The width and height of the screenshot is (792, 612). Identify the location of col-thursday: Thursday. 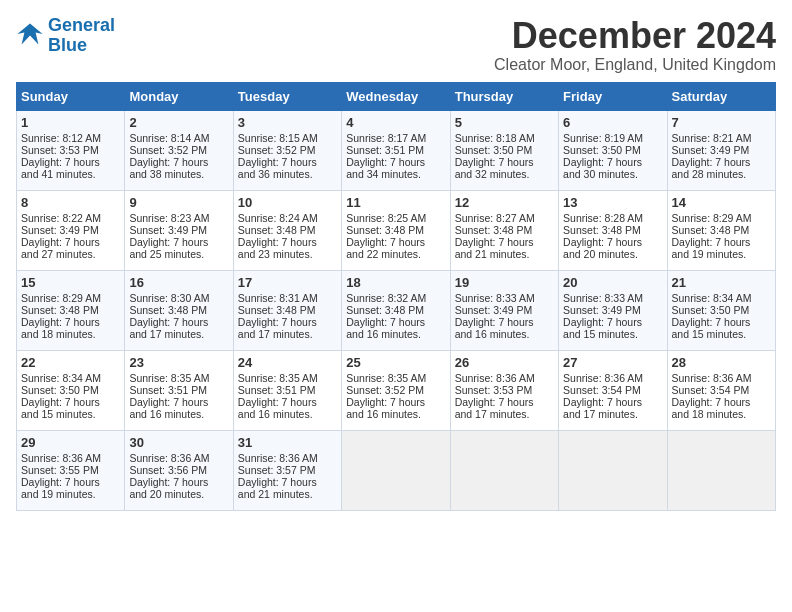
(504, 96).